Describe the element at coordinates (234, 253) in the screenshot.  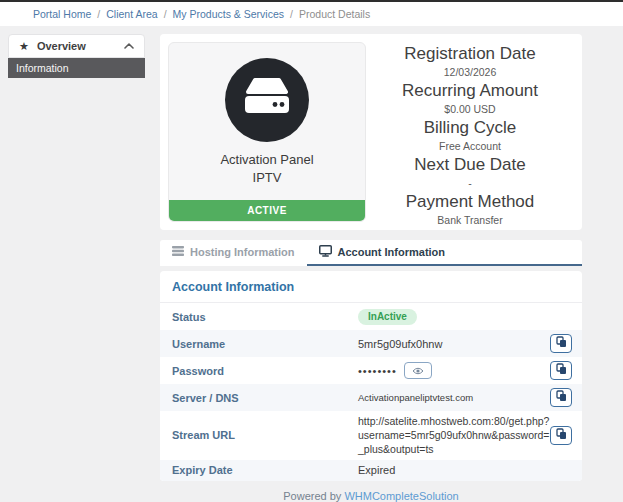
I see `tab-hosting-information: Hosting Information` at that location.